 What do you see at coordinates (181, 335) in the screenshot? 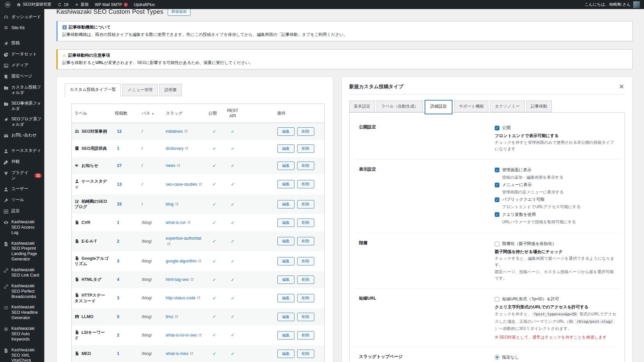
I see `slug-link: what-is-lsi-in-seo` at bounding box center [181, 335].